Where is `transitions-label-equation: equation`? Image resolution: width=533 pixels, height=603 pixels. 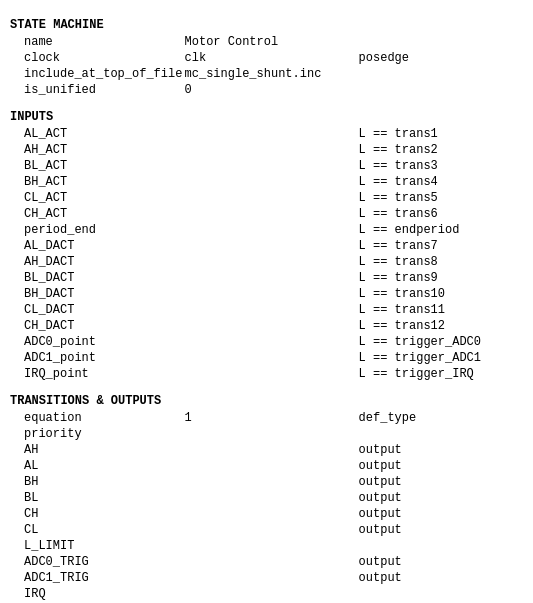 transitions-label-equation: equation is located at coordinates (98, 418).